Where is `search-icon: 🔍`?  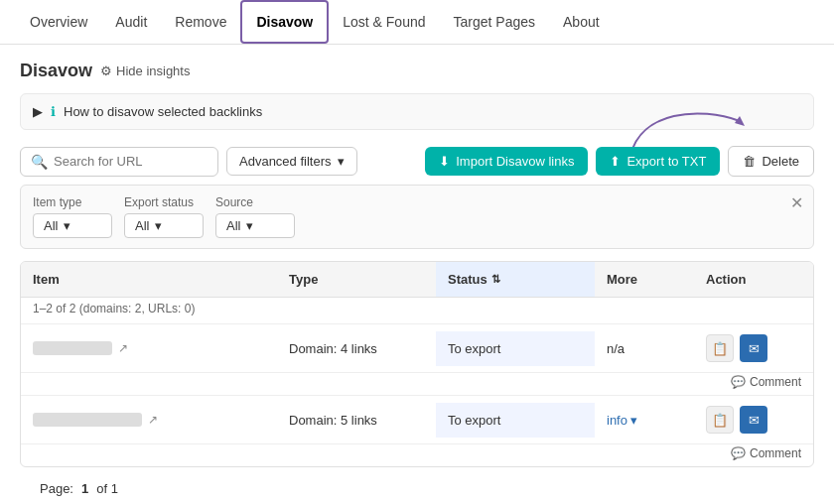
search-icon: 🔍 is located at coordinates (40, 162).